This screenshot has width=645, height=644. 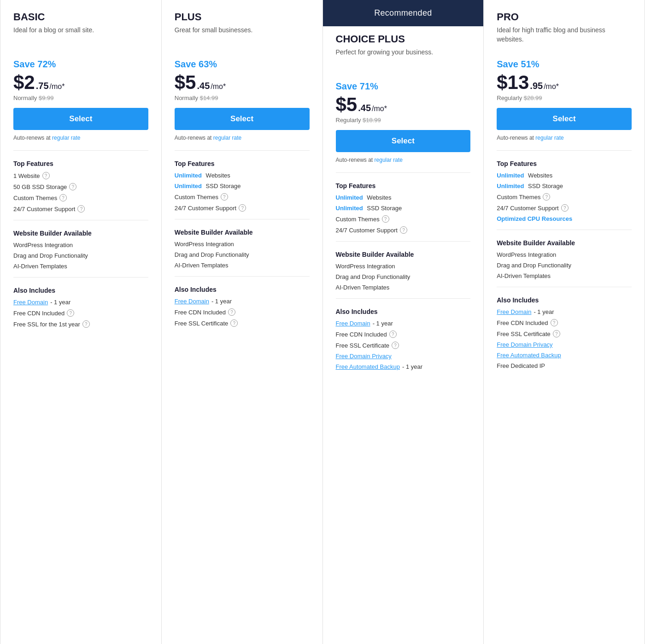 What do you see at coordinates (228, 138) in the screenshot?
I see `regular-rate-link-plus: regular rate` at bounding box center [228, 138].